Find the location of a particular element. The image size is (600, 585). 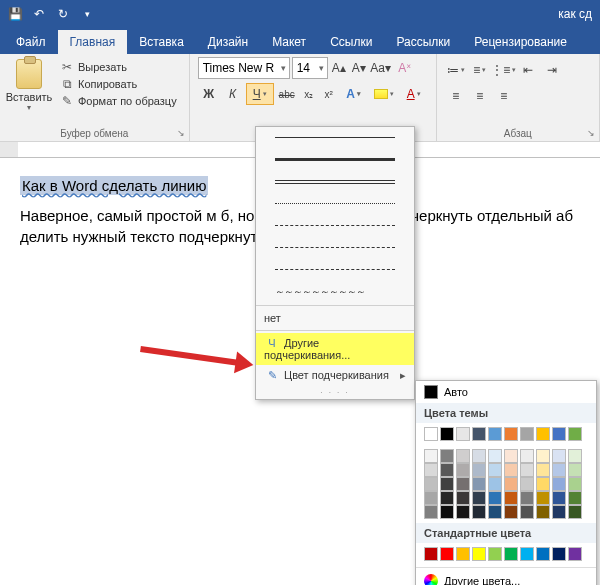

paragraph-launcher-icon: ↘ is located at coordinates (591, 133).